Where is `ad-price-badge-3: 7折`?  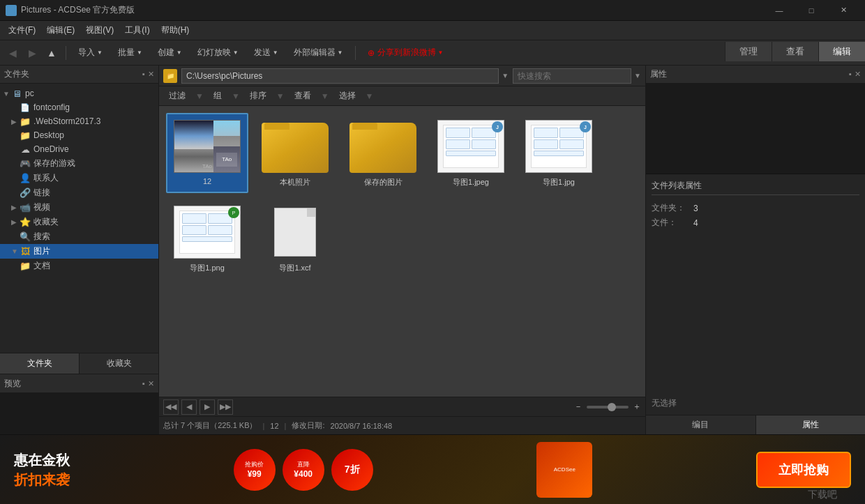
ad-price-badge-3: 7折 is located at coordinates (352, 470).